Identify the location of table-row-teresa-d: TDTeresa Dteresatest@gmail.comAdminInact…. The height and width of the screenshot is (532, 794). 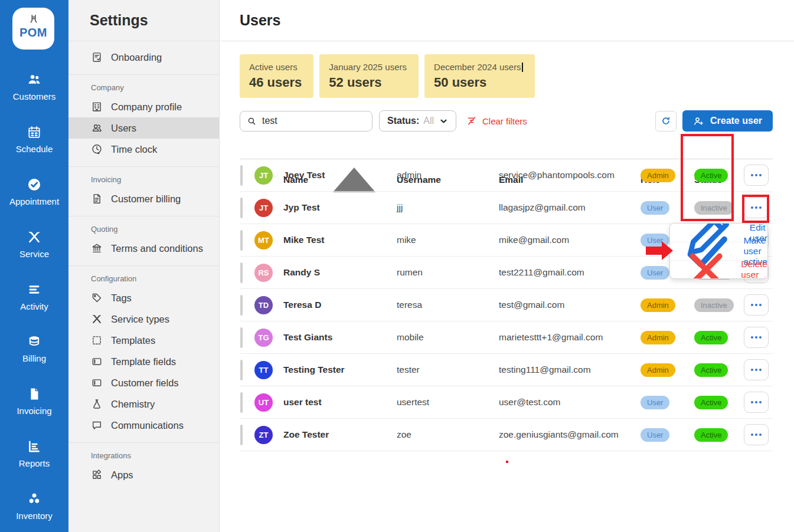
(507, 306).